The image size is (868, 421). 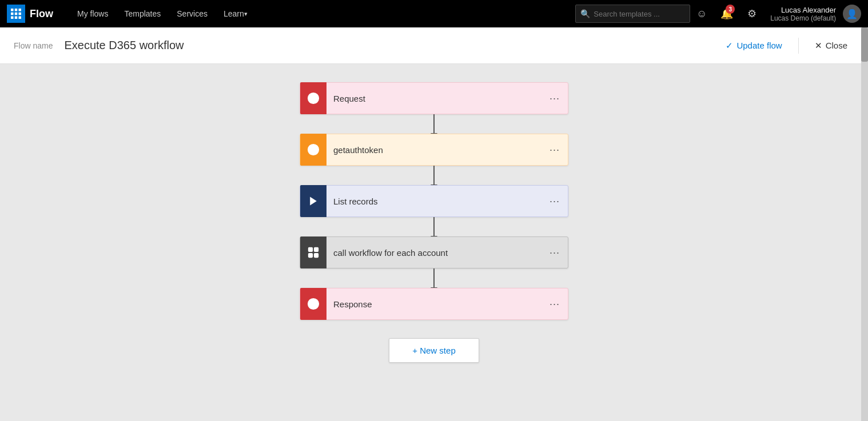 I want to click on step-response: Response ···, so click(x=434, y=304).